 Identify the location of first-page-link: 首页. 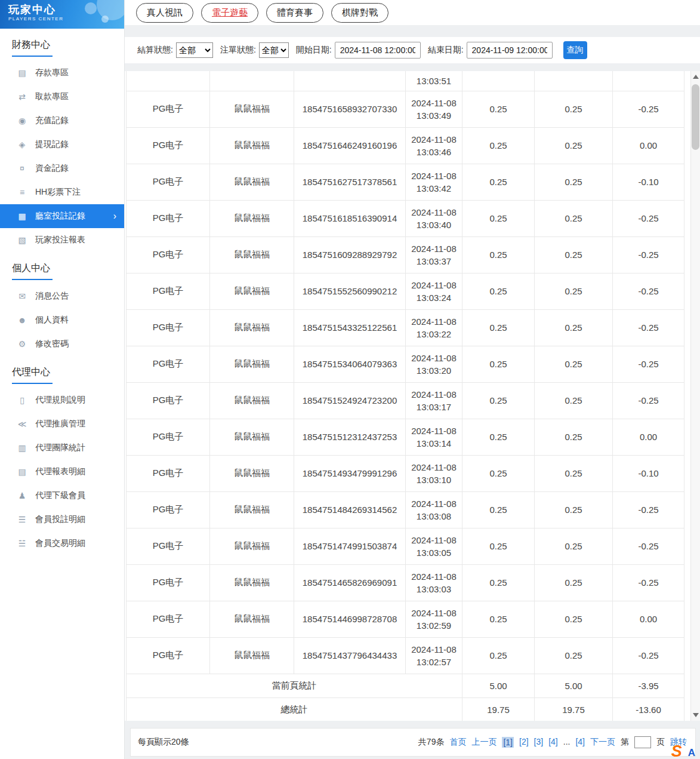
(458, 742).